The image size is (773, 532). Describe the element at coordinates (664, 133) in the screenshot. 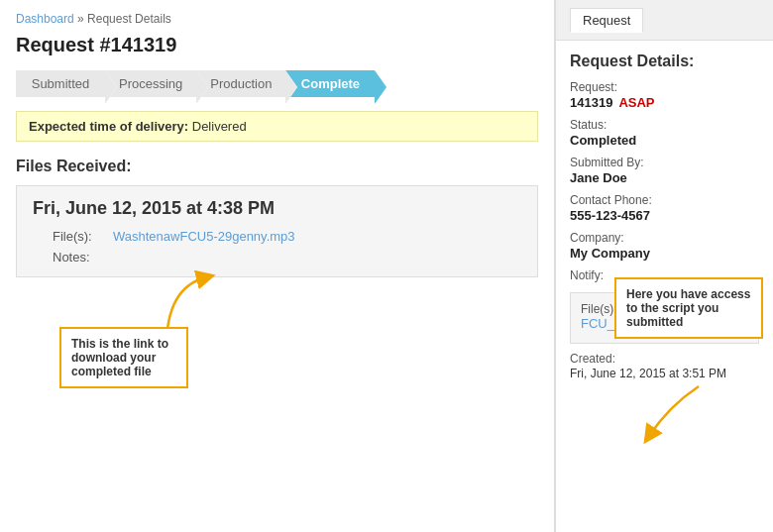

I see `detail-row-status: Status: Completed` at that location.